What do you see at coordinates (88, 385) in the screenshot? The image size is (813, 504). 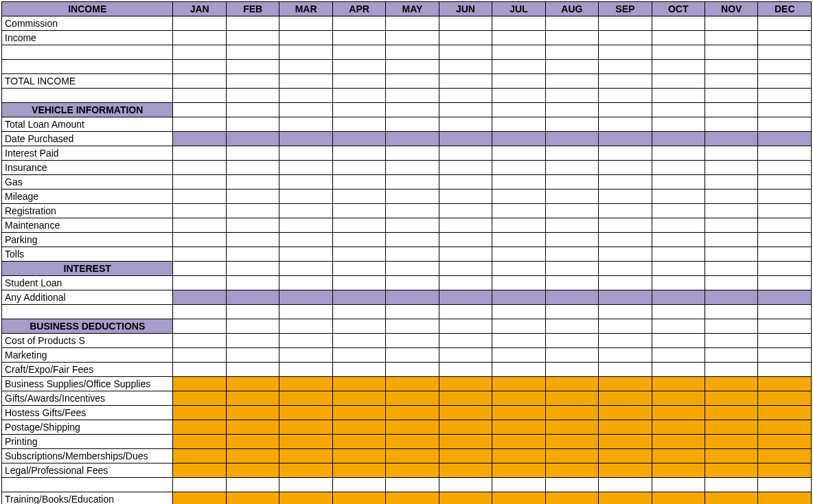 I see `row-label: Business Supplies/Office Supplies` at bounding box center [88, 385].